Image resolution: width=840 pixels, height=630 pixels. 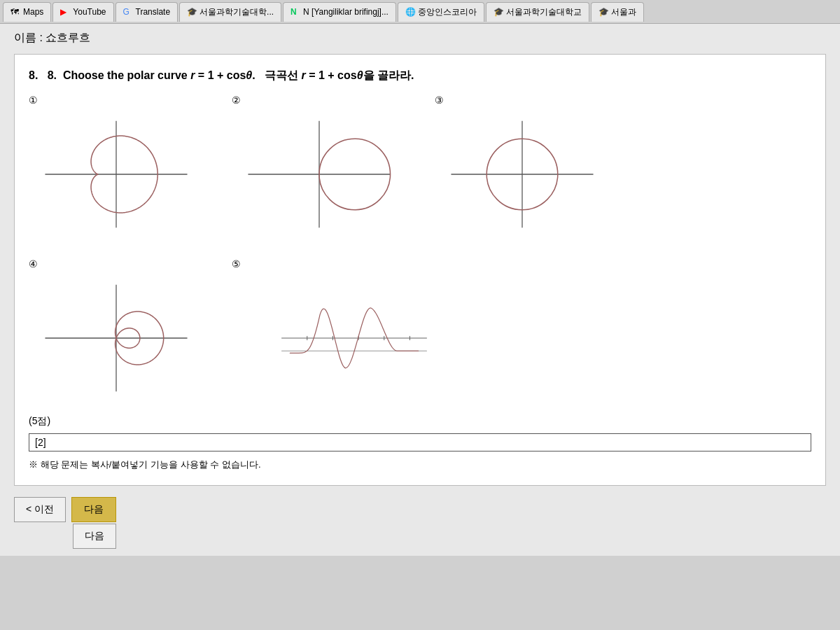 What do you see at coordinates (116, 166) in the screenshot?
I see `option-1: ①` at bounding box center [116, 166].